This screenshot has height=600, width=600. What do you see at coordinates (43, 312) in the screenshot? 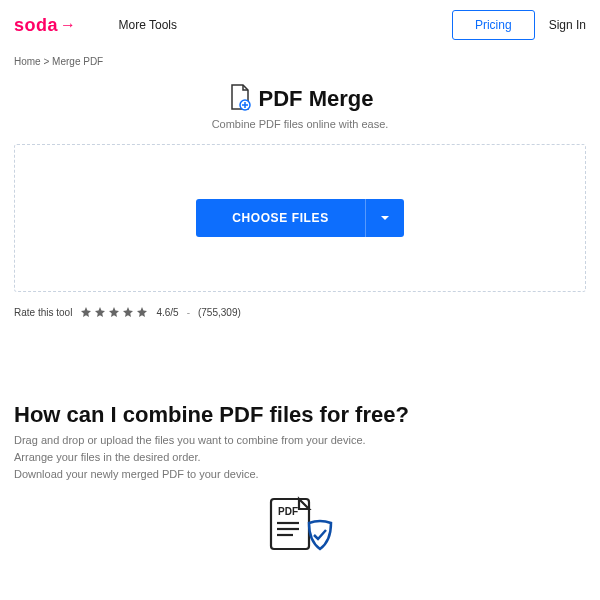
I see `rating-label: Rate this tool` at bounding box center [43, 312].